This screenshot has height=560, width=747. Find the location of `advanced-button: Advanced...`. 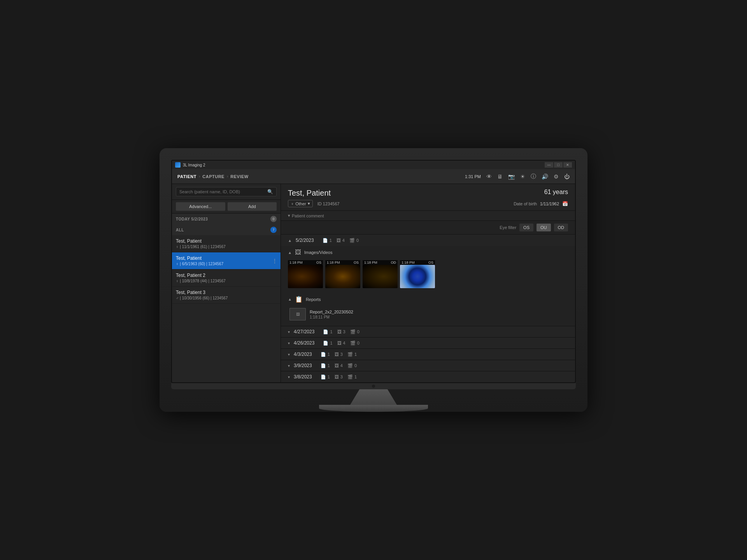

advanced-button: Advanced... is located at coordinates (201, 206).